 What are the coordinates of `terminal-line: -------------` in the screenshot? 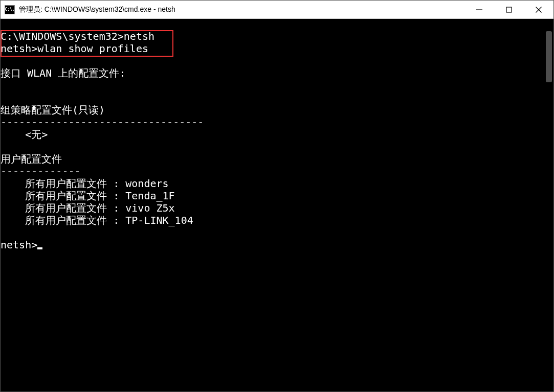 It's located at (41, 171).